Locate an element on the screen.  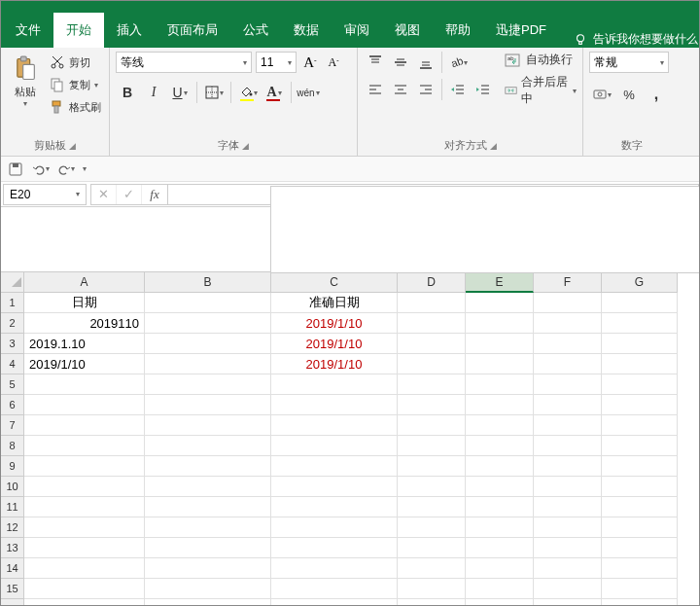
cell-F6 is located at coordinates (568, 405).